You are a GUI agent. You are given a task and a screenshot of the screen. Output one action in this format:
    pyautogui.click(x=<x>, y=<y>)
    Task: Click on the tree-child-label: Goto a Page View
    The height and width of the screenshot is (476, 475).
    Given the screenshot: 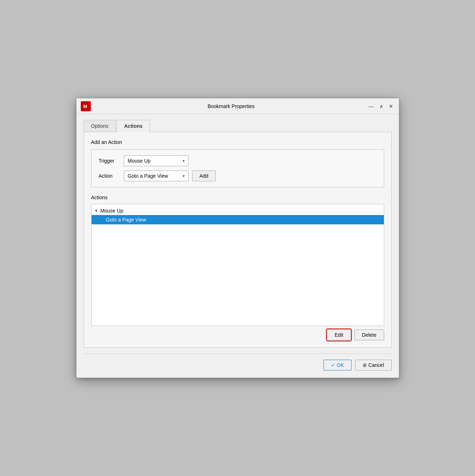 What is the action you would take?
    pyautogui.click(x=126, y=220)
    